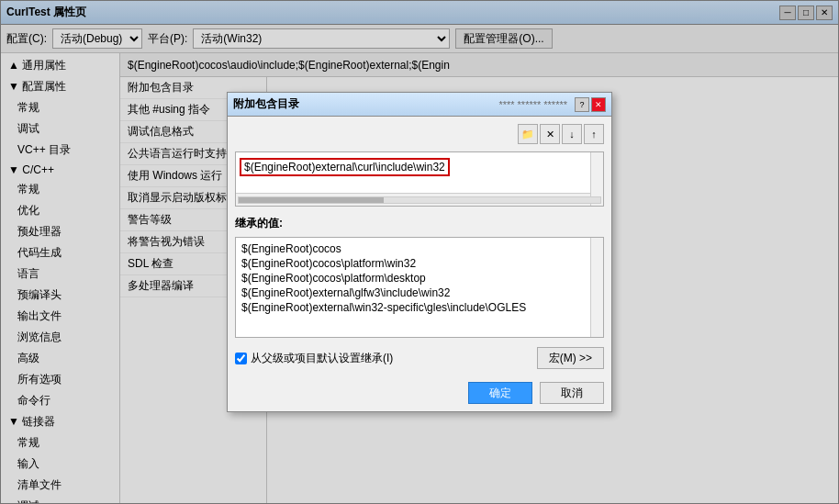 Image resolution: width=839 pixels, height=504 pixels. Describe the element at coordinates (414, 293) in the screenshot. I see `inherited-item-3: $(EngineRoot)external\glfw3\include\win3…` at that location.